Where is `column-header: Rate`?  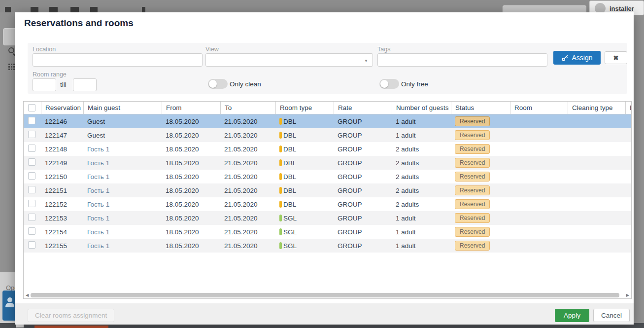 column-header: Rate is located at coordinates (363, 108).